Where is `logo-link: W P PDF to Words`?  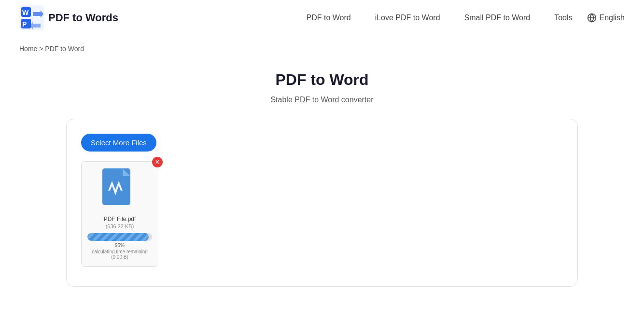 logo-link: W P PDF to Words is located at coordinates (69, 18).